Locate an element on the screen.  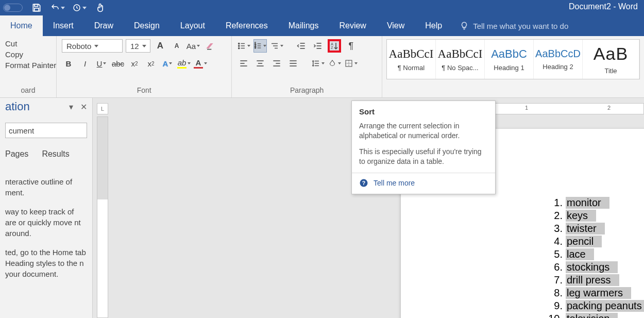
horizontal-ruler: 1 2 is located at coordinates (566, 109).